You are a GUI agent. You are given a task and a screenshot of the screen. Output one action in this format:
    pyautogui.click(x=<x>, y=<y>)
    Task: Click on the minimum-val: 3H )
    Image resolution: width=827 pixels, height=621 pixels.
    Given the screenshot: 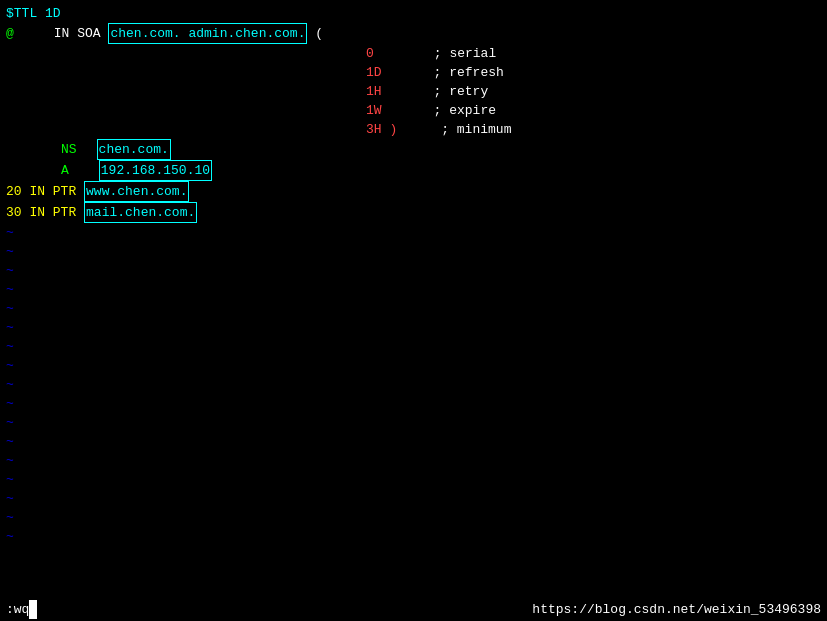 What is the action you would take?
    pyautogui.click(x=382, y=130)
    